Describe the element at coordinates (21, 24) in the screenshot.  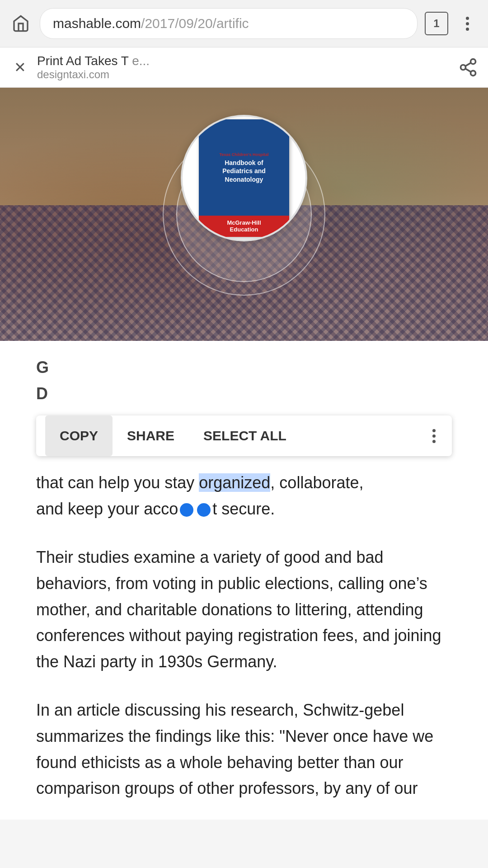
I see `home-button` at that location.